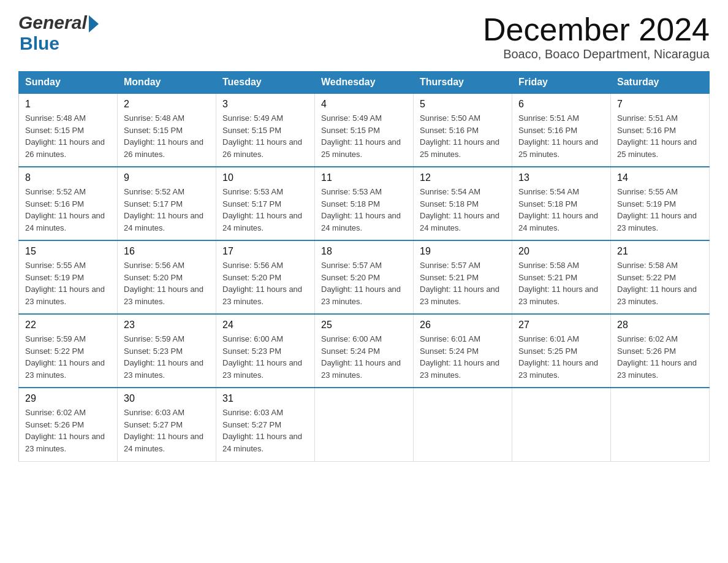  I want to click on day-number: 25, so click(364, 325).